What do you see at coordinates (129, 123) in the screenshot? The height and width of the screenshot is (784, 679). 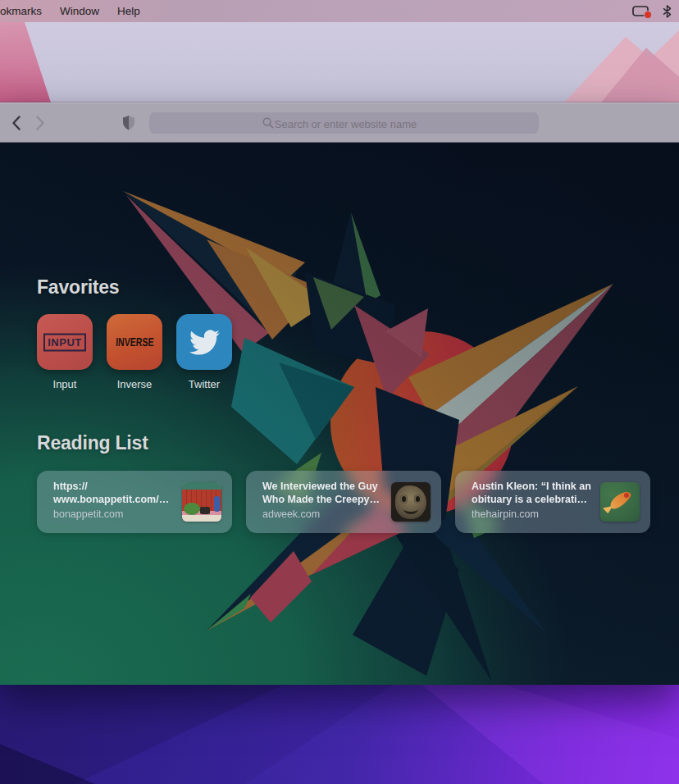 I see `privacy-shield-icon` at bounding box center [129, 123].